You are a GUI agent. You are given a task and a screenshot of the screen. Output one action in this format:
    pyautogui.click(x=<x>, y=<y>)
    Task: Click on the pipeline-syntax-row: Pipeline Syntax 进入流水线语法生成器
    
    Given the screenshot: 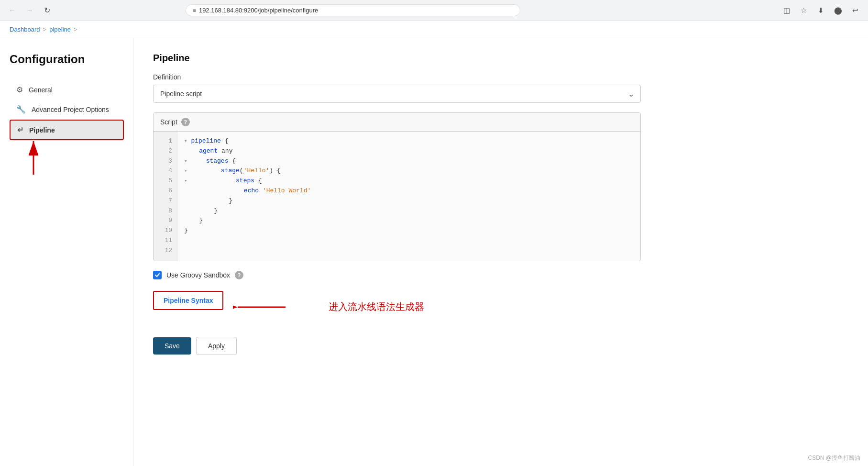 What is the action you would take?
    pyautogui.click(x=397, y=307)
    